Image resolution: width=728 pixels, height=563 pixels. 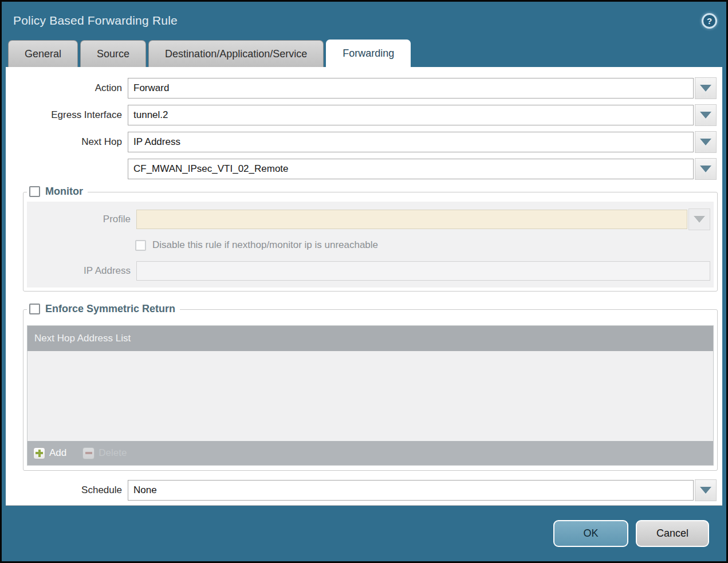 I want to click on enforce-symmetric-return-checkbox, so click(x=34, y=309).